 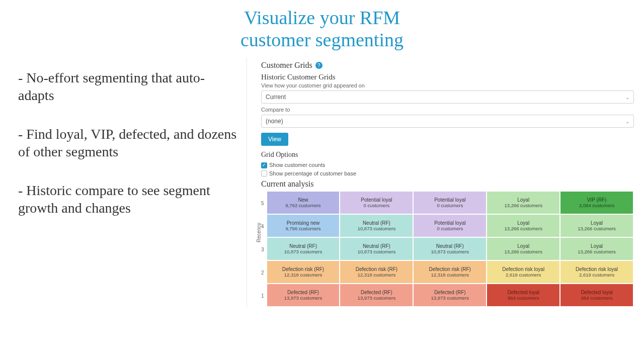 What do you see at coordinates (448, 174) in the screenshot?
I see `show-percent-checkbox: Show percentage of customer base` at bounding box center [448, 174].